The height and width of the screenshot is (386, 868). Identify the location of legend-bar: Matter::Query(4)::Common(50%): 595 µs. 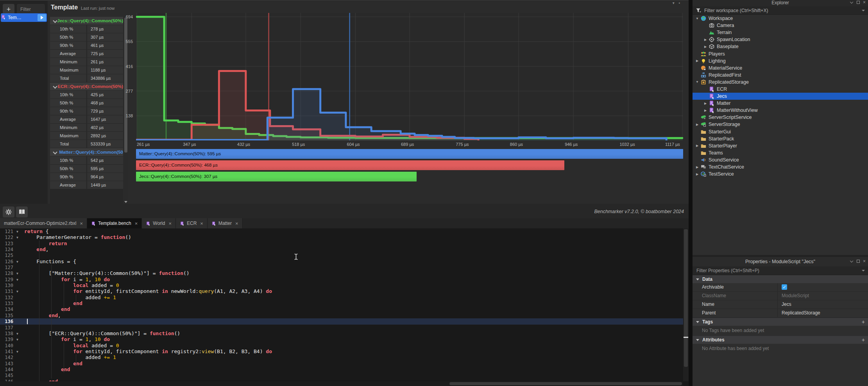
(410, 154).